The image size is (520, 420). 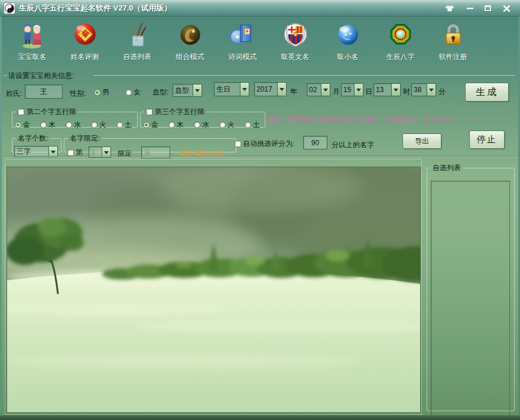 I want to click on toolbar-item-custom-list: 自选列表, so click(x=137, y=43).